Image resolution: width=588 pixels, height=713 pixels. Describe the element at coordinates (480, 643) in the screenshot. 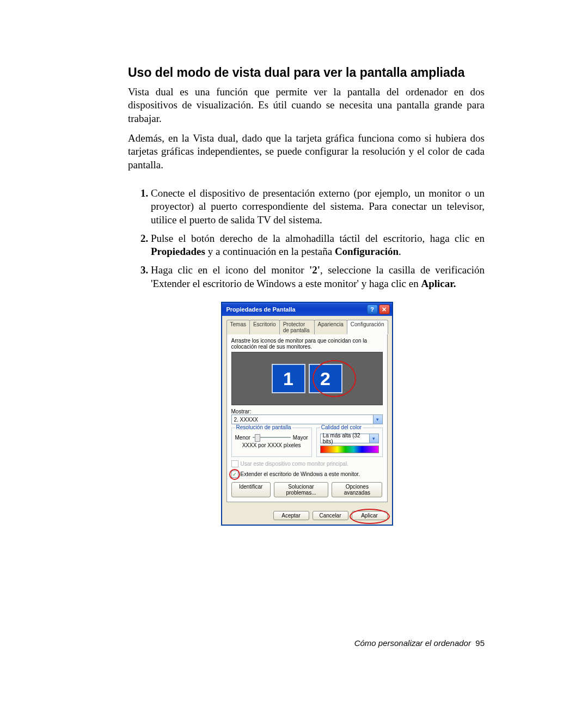

I see `page-number: 95` at that location.